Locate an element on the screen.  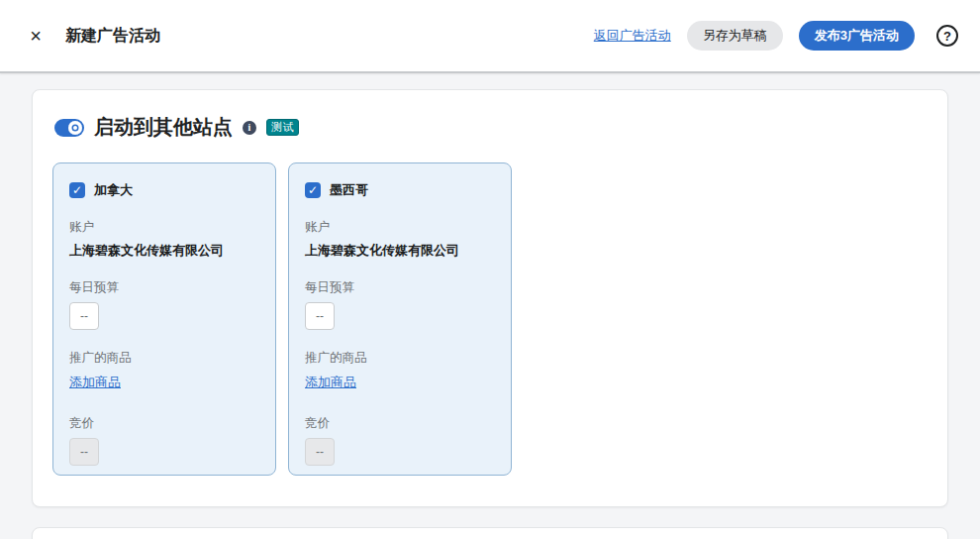
top-bar-actions: 返回广告活动 另存为草稿 发布3广告活动 ? is located at coordinates (776, 36).